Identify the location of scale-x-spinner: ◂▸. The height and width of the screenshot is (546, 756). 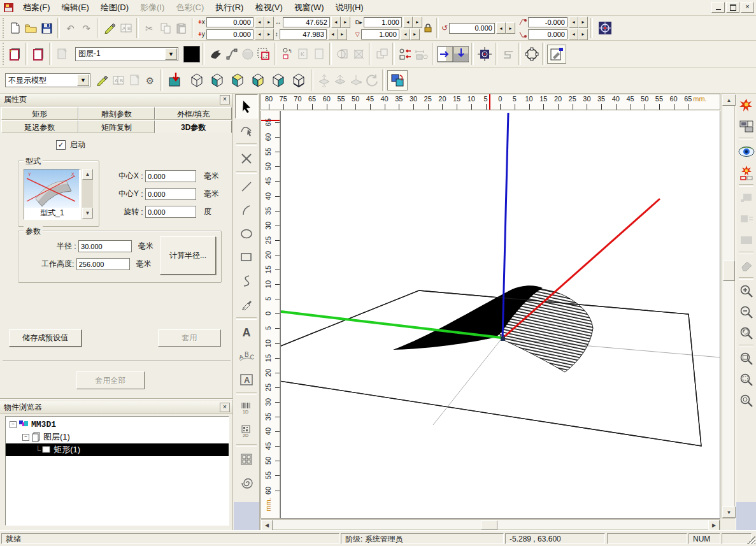
(413, 22).